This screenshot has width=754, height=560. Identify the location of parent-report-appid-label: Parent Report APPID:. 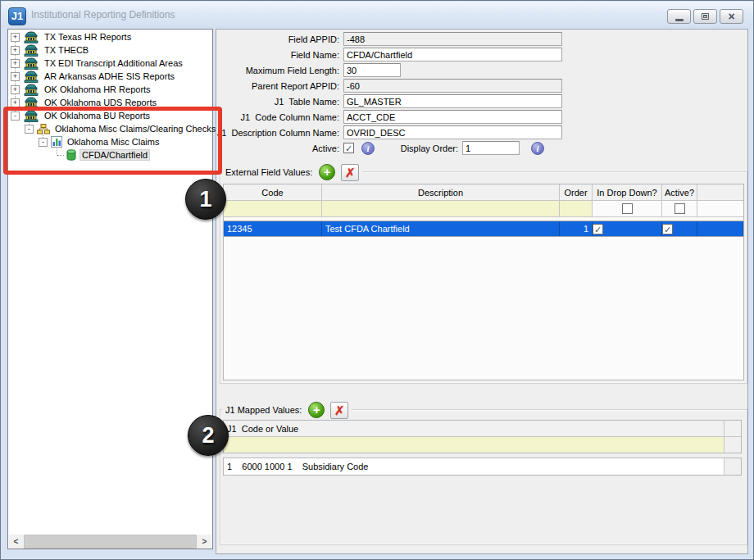
(280, 86).